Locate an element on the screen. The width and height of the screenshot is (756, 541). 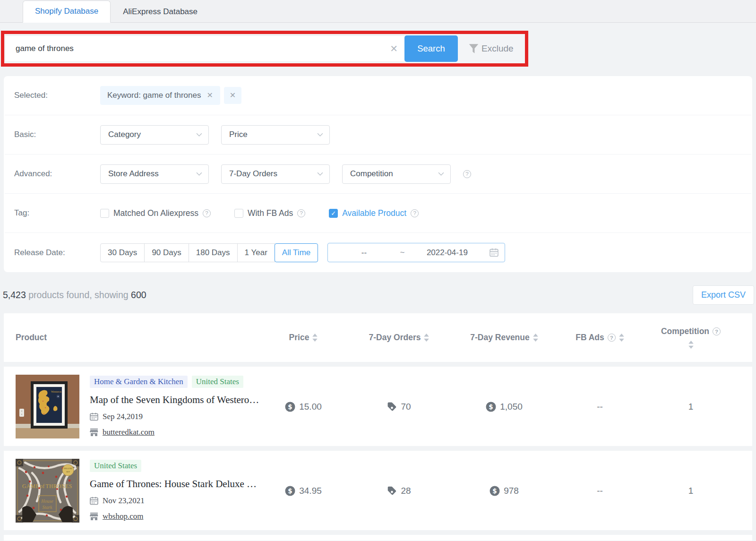
fb-ads-value: -- is located at coordinates (600, 491).